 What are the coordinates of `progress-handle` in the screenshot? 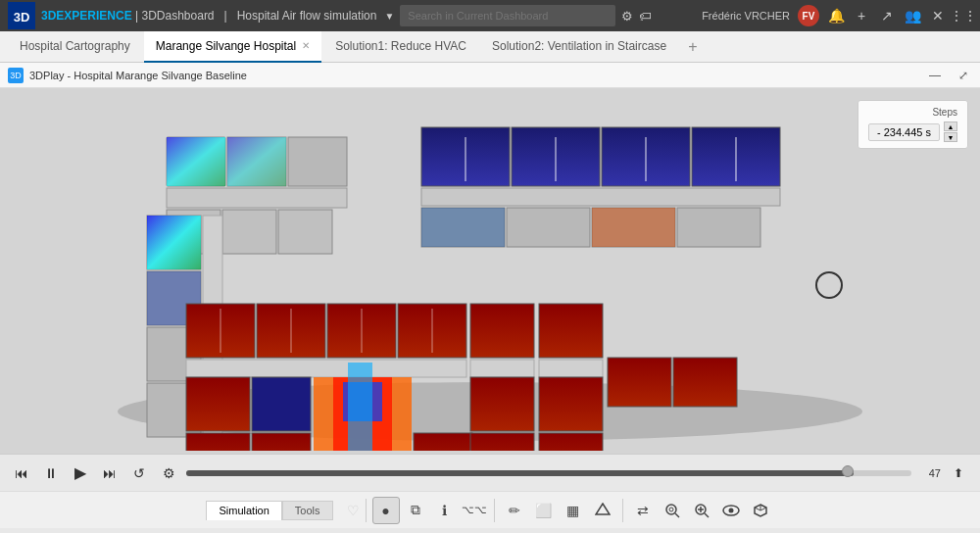 It's located at (848, 471).